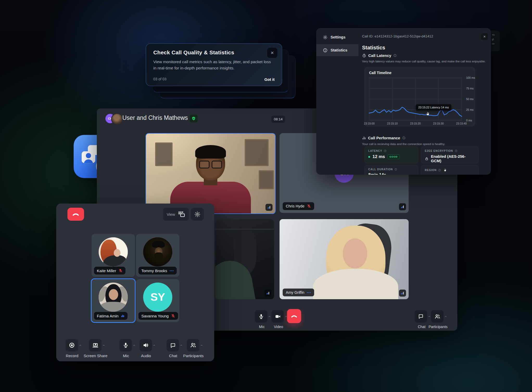 Image resolution: width=532 pixels, height=392 pixels. Describe the element at coordinates (424, 61) in the screenshot. I see `call-latency-description: Very high latency values may reduce call…` at that location.